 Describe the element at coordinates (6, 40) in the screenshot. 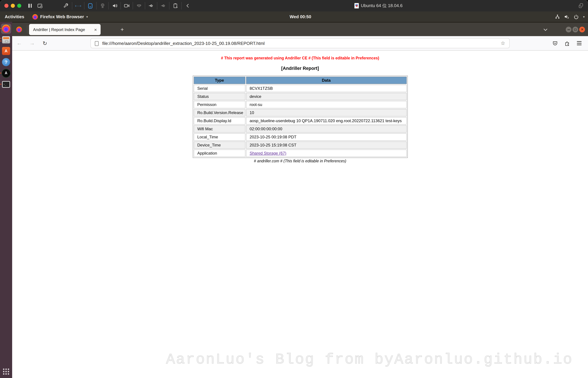

I see `dock-item-files` at that location.